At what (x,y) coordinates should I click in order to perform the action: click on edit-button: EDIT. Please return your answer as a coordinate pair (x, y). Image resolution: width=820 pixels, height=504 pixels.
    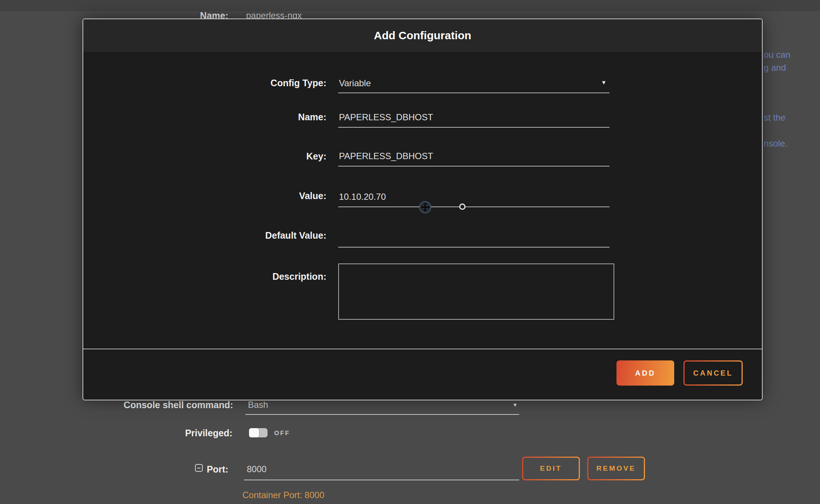
    Looking at the image, I should click on (551, 468).